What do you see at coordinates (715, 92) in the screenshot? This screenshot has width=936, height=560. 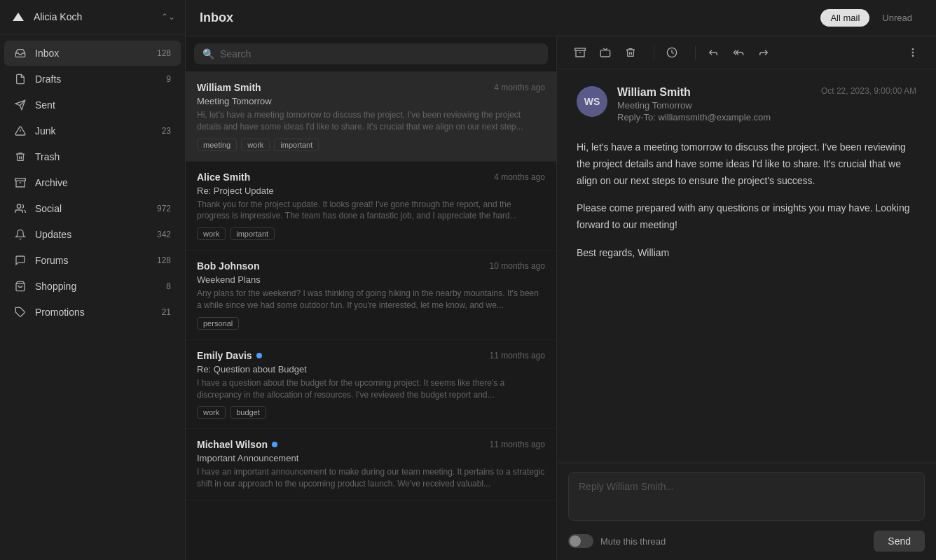 I see `detail-sender-name: William Smith` at bounding box center [715, 92].